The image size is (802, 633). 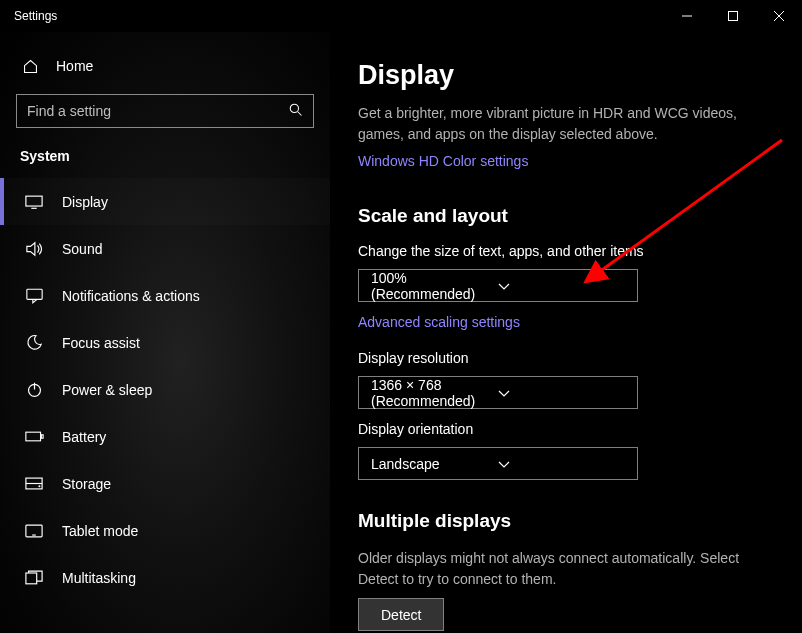 I want to click on orientation-value: Landscape, so click(x=434, y=464).